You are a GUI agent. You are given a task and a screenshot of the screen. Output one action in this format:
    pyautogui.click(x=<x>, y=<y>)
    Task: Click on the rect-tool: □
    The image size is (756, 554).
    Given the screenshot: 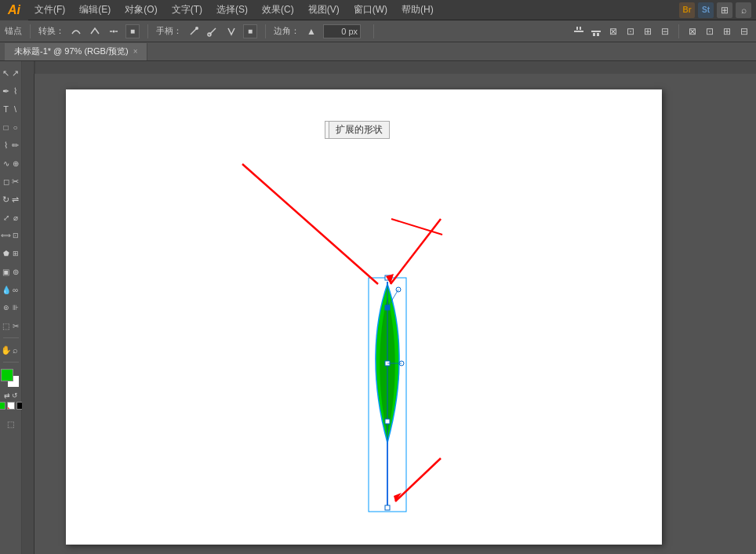 What is the action you would take?
    pyautogui.click(x=6, y=127)
    